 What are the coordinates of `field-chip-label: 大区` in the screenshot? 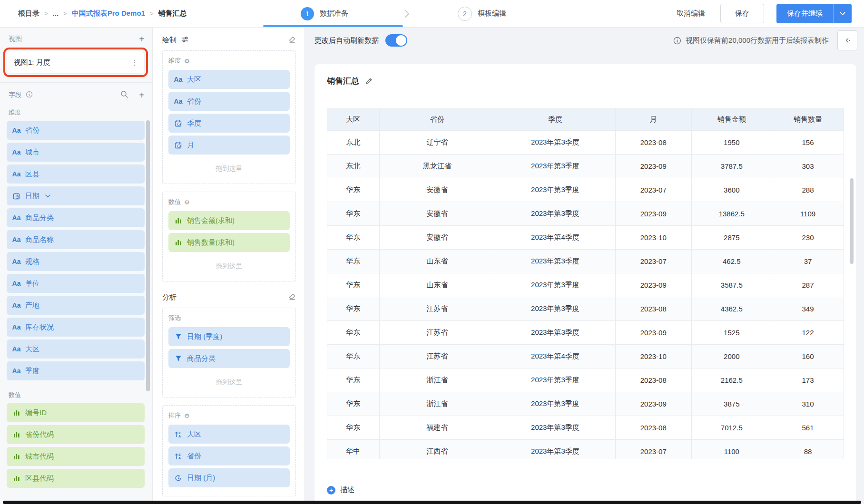 It's located at (194, 80).